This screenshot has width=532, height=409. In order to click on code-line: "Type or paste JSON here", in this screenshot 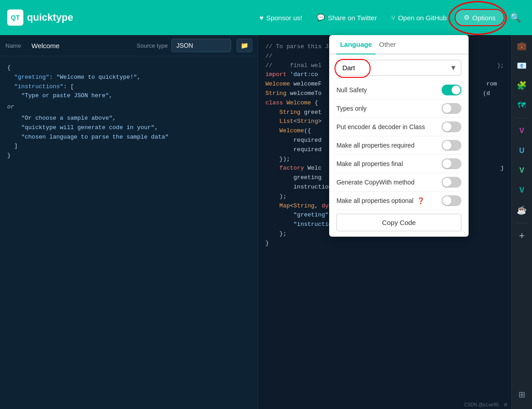, I will do `click(129, 96)`.